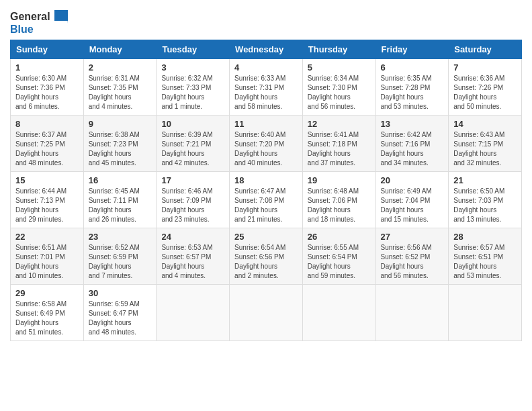 The height and width of the screenshot is (411, 532). What do you see at coordinates (40, 257) in the screenshot?
I see `sunset-text: Sunset: 7:01 PM` at bounding box center [40, 257].